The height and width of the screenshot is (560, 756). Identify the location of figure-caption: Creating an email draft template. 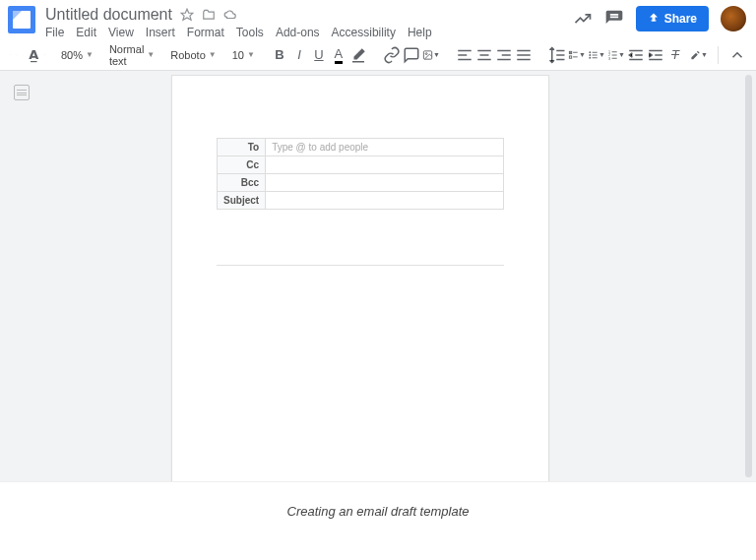
(378, 512).